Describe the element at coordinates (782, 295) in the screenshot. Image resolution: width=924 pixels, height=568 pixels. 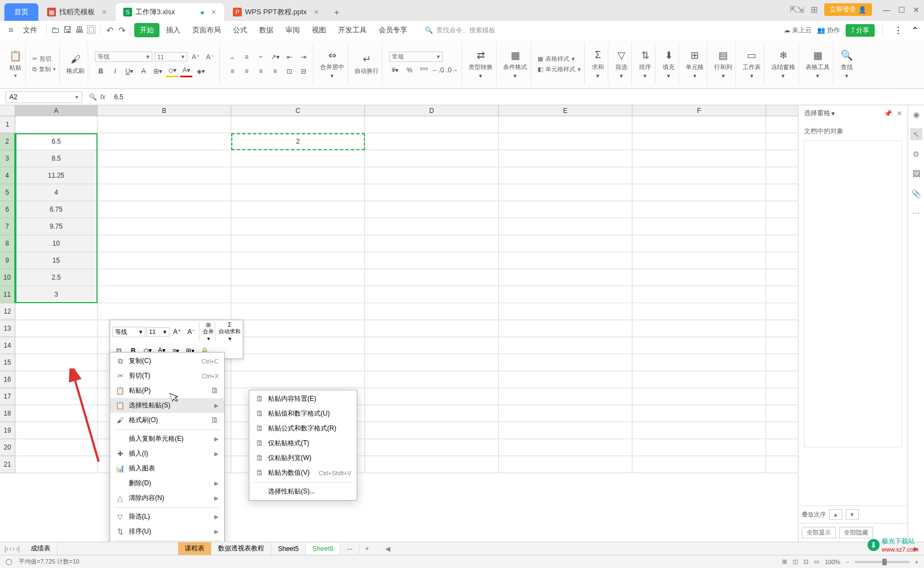
I see `cell-G11` at that location.